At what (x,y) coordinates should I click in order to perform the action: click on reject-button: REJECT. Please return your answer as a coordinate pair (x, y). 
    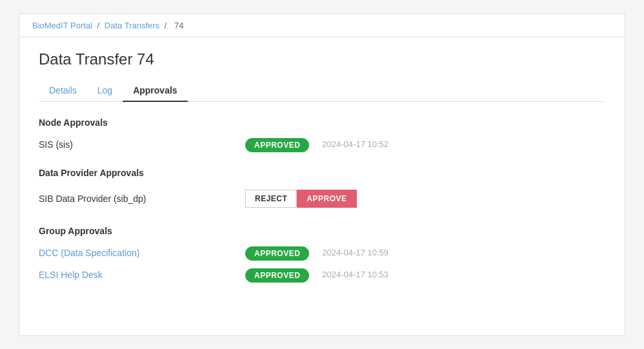
    Looking at the image, I should click on (271, 199).